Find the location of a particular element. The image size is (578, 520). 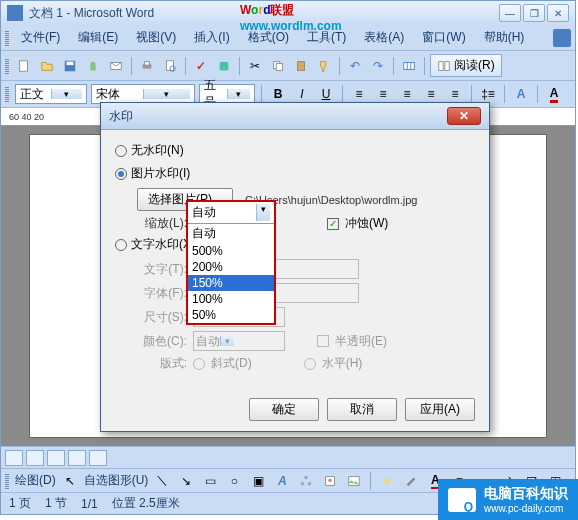

fill-color-icon is located at coordinates (387, 481).